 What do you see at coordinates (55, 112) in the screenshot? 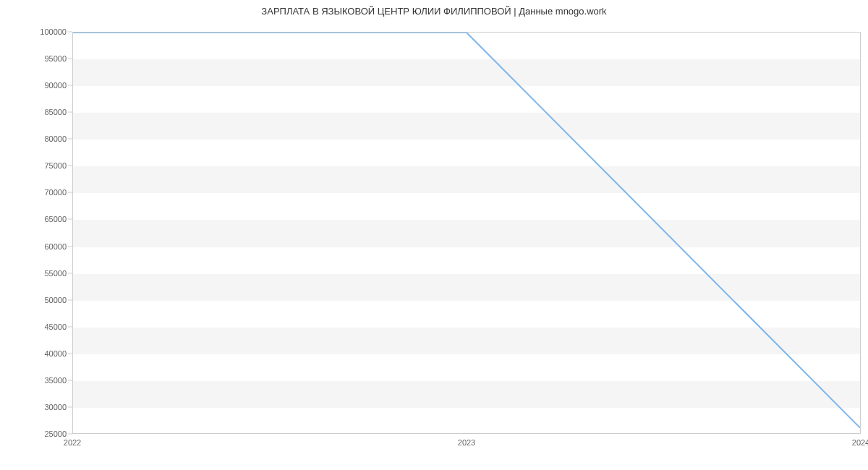
I see `y-tick-label: 85000` at bounding box center [55, 112].